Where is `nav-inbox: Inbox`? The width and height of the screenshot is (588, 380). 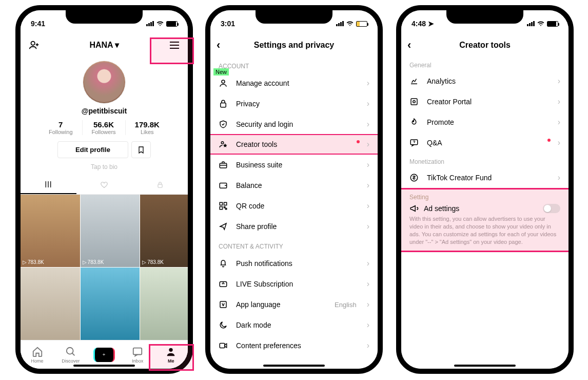 nav-inbox: Inbox is located at coordinates (138, 355).